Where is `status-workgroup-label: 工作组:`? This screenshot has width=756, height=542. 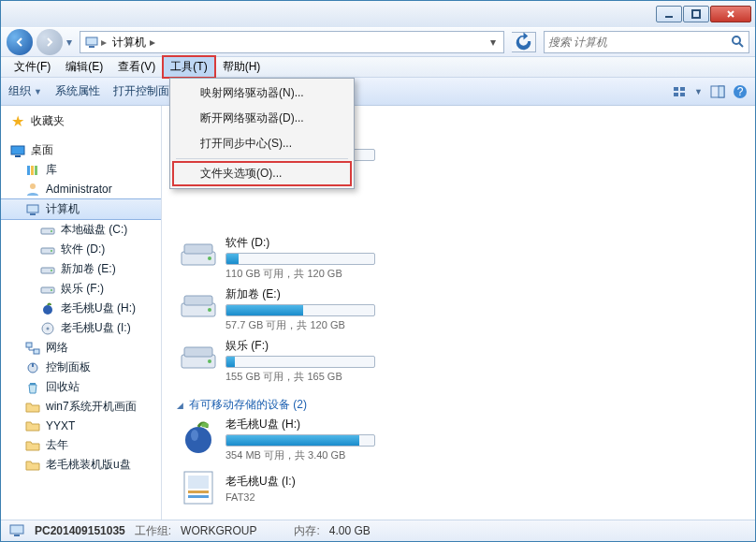
status-workgroup-label: 工作组: is located at coordinates (153, 532).